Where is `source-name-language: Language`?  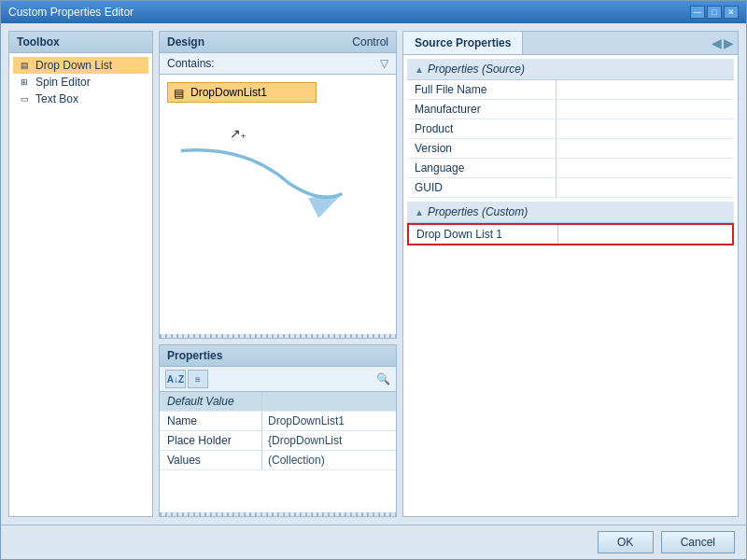
source-name-language: Language is located at coordinates (482, 168).